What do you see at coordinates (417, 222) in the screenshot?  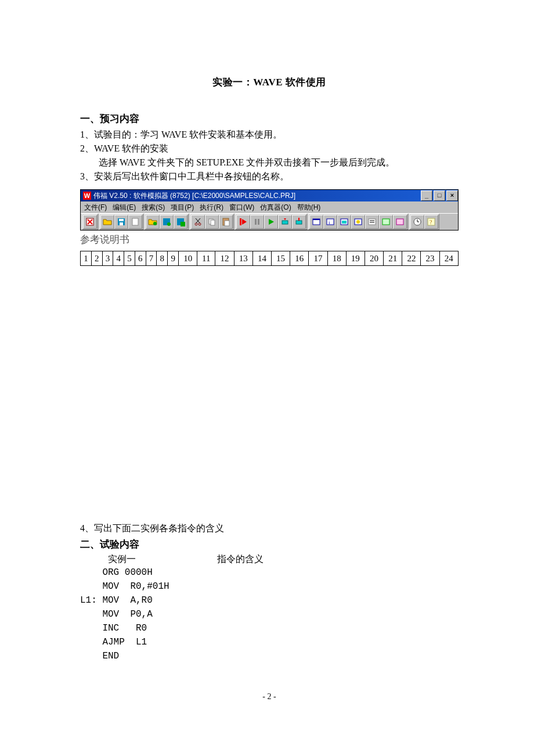 I see `clock-icon` at bounding box center [417, 222].